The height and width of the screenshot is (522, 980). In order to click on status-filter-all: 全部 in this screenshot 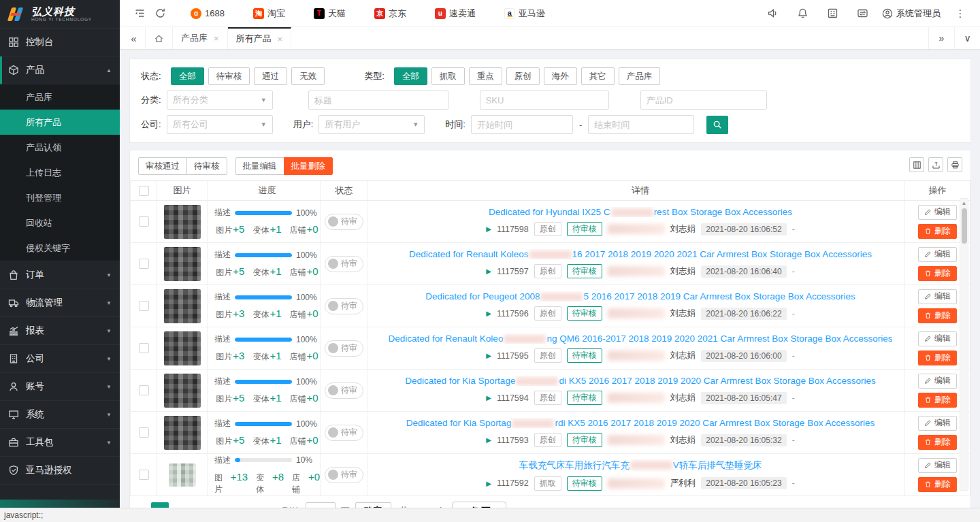, I will do `click(188, 76)`.